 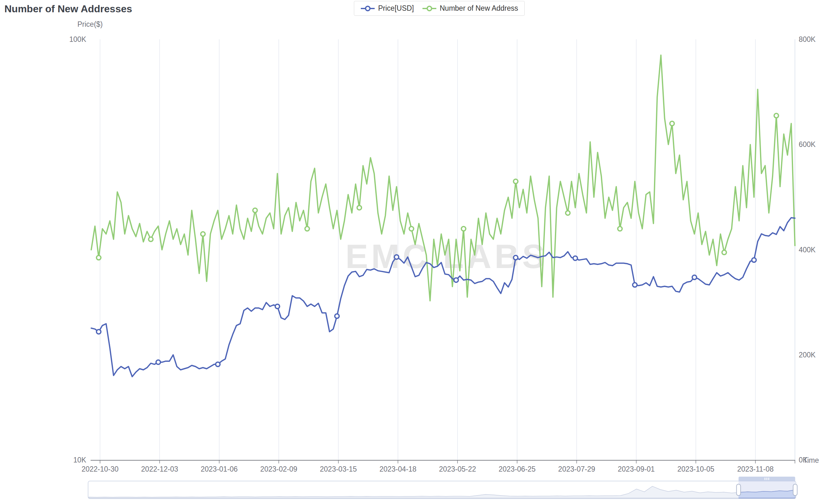 What do you see at coordinates (458, 469) in the screenshot?
I see `x-axis-tick-label: 2023-05-22` at bounding box center [458, 469].